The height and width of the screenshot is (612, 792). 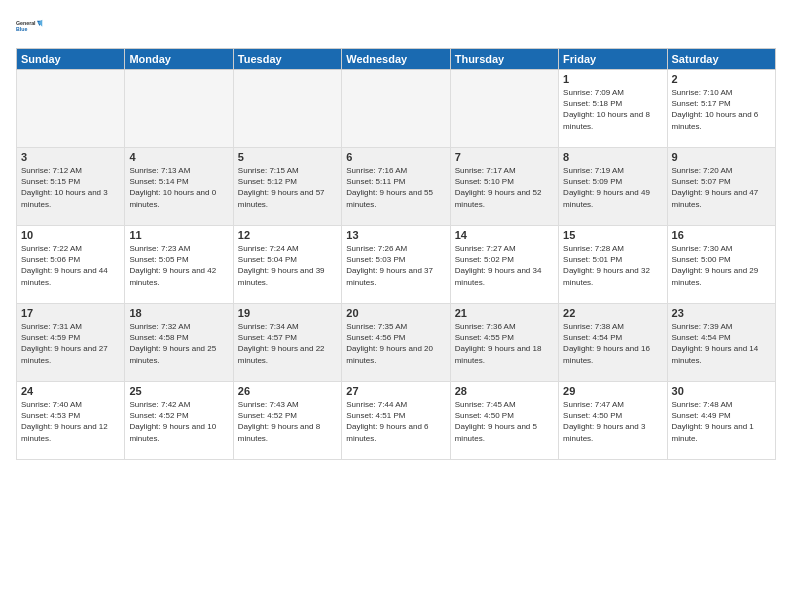 What do you see at coordinates (287, 421) in the screenshot?
I see `calendar-cell-week5-day3: 26Sunrise: 7:43 AM Sunset: 4:52 PM Dayli…` at bounding box center [287, 421].